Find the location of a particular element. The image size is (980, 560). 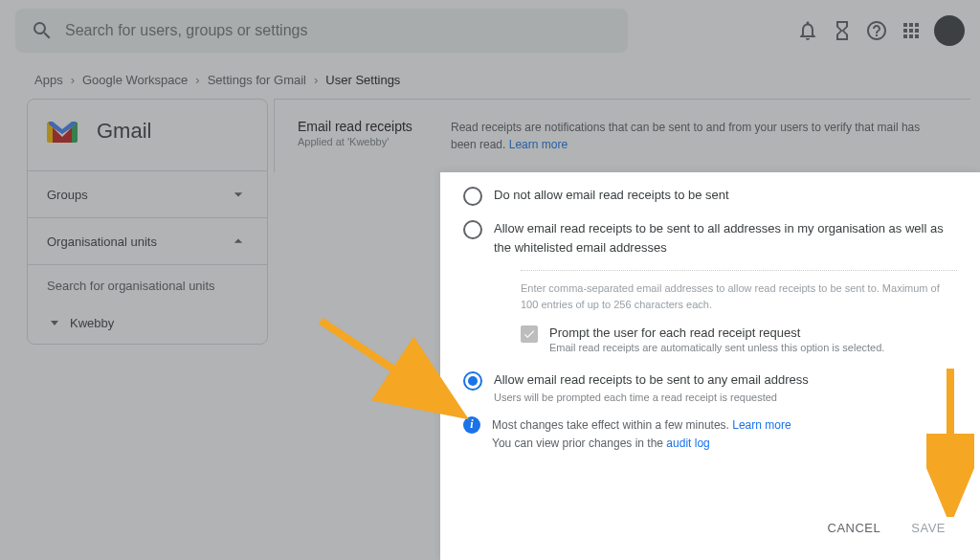

breadcrumb-item-workspace: Google Workspace is located at coordinates (135, 80).